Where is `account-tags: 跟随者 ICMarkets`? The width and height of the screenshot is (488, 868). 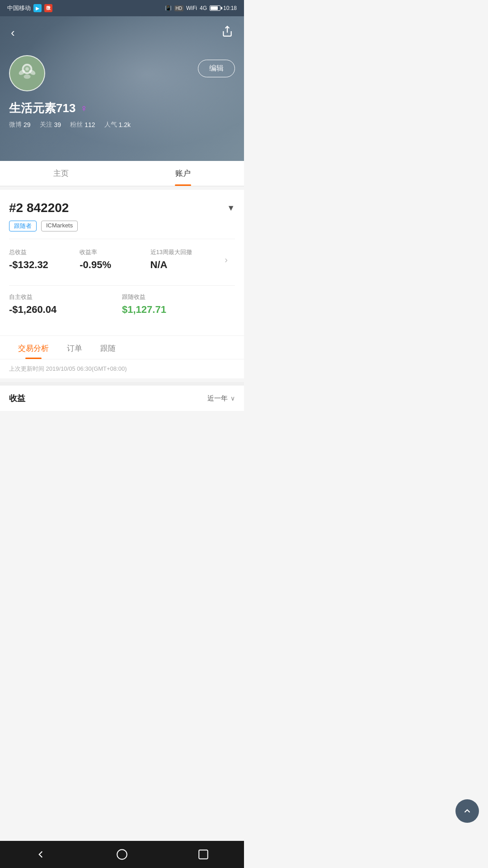 account-tags: 跟随者 ICMarkets is located at coordinates (122, 230).